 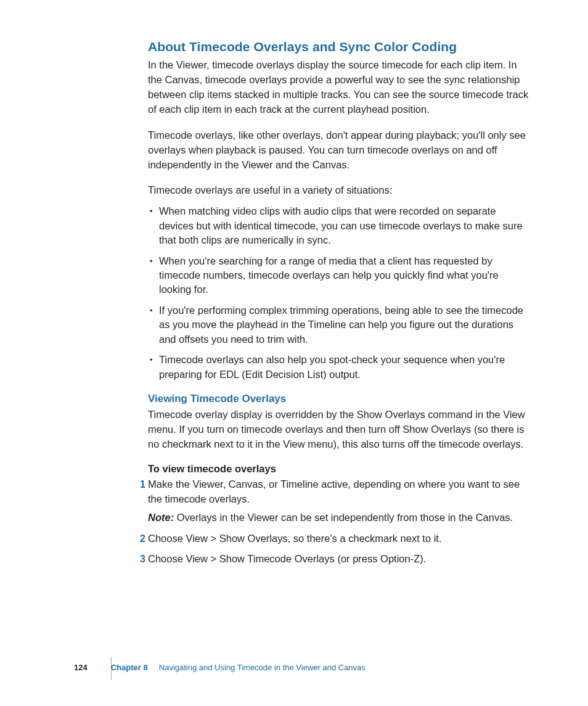 I want to click on paragraph-list-intro: Timecode overlays are useful in a variet…, so click(x=340, y=191).